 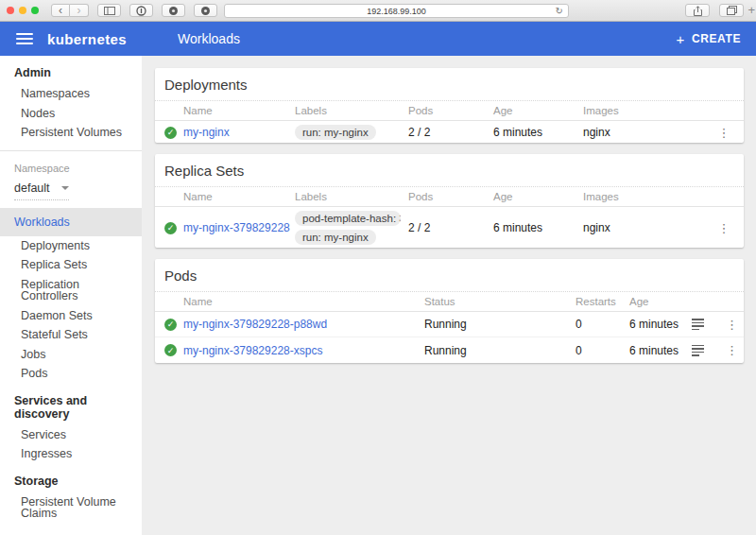 What do you see at coordinates (110, 10) in the screenshot?
I see `sidebar-toggle-button` at bounding box center [110, 10].